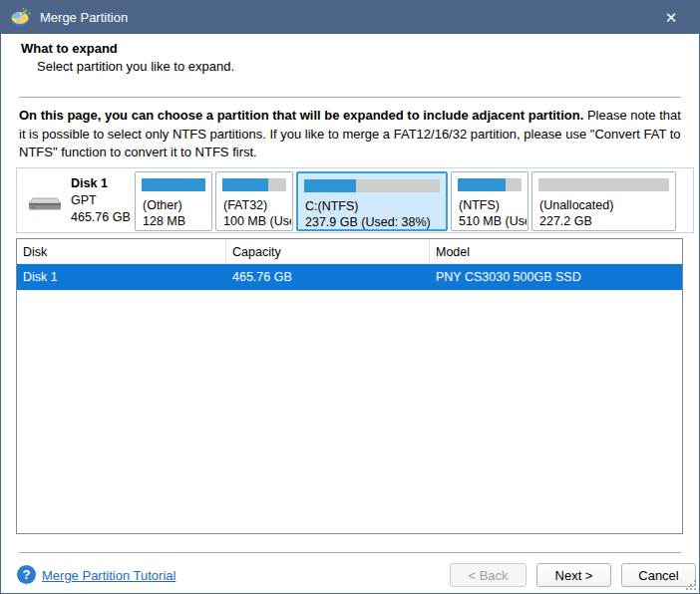  What do you see at coordinates (489, 575) in the screenshot?
I see `back-button: < Back` at bounding box center [489, 575].